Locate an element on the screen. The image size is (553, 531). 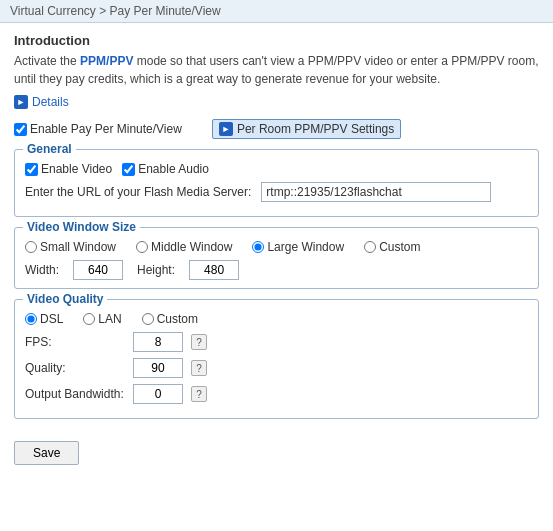
url-row: Enter the URL of your Flash Media Server… is located at coordinates (276, 192).